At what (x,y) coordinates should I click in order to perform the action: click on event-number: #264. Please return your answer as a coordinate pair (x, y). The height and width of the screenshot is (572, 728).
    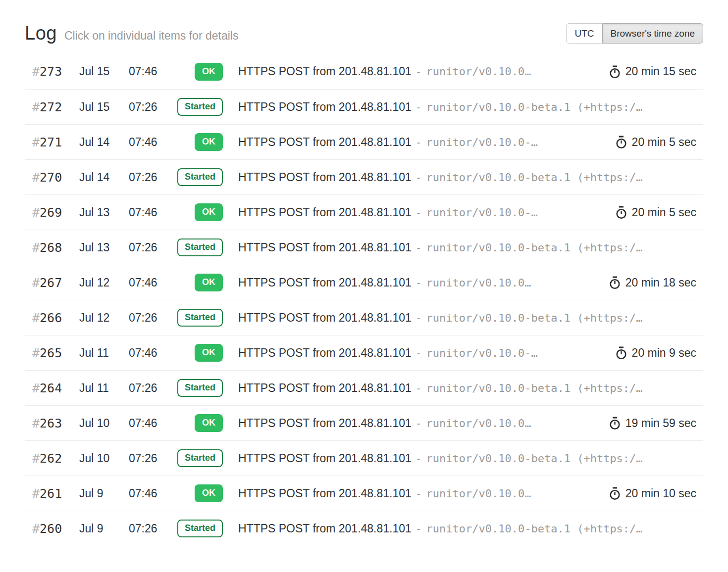
    Looking at the image, I should click on (55, 388).